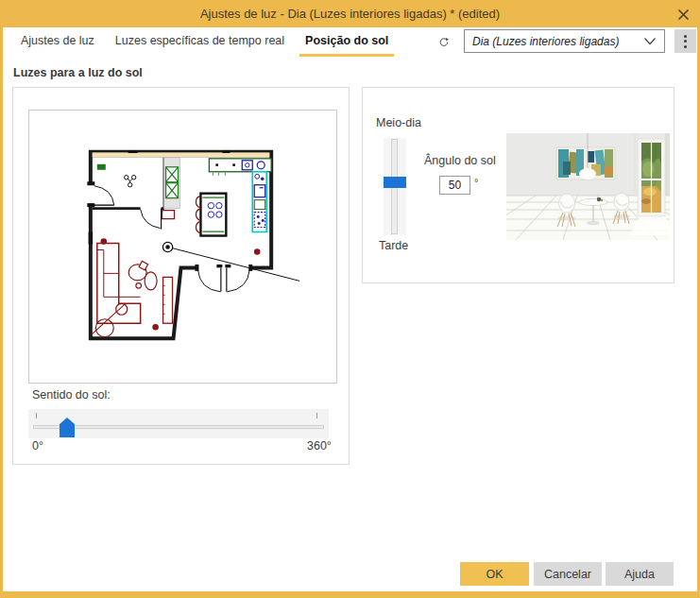 The image size is (700, 598). Describe the element at coordinates (77, 73) in the screenshot. I see `left-panel-header: Luzes para a luz do sol` at that location.